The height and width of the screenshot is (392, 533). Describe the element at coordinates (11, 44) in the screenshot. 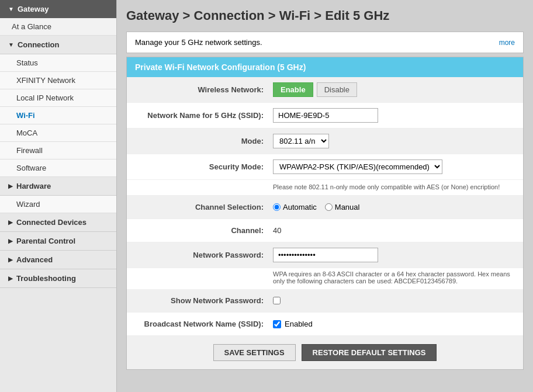

I see `connection-arrow-icon: ▼` at that location.